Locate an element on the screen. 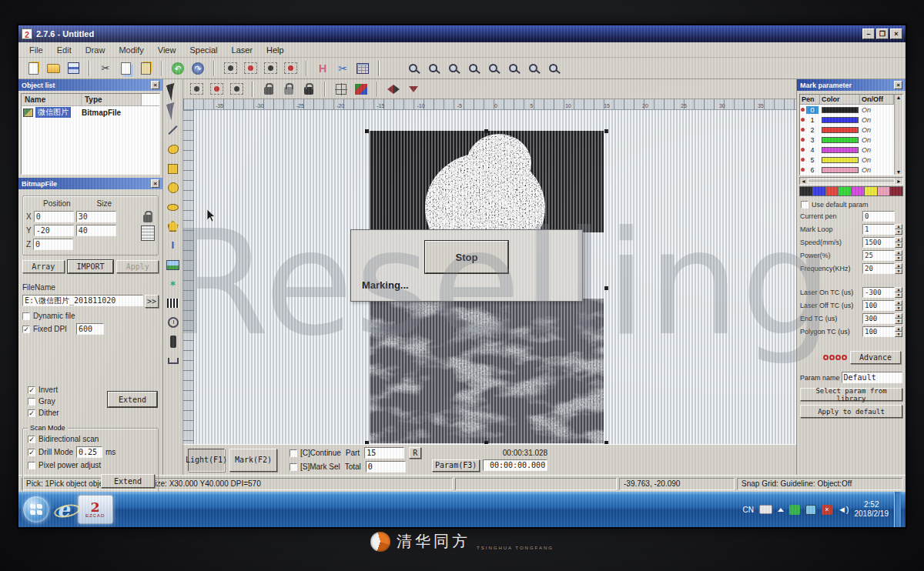  zoom-page-icon is located at coordinates (533, 68).